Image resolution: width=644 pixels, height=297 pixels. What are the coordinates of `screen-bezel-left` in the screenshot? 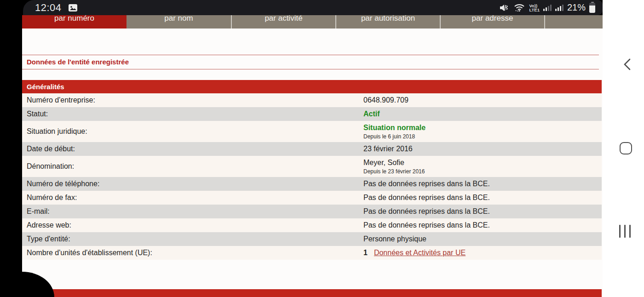 It's located at (11, 148).